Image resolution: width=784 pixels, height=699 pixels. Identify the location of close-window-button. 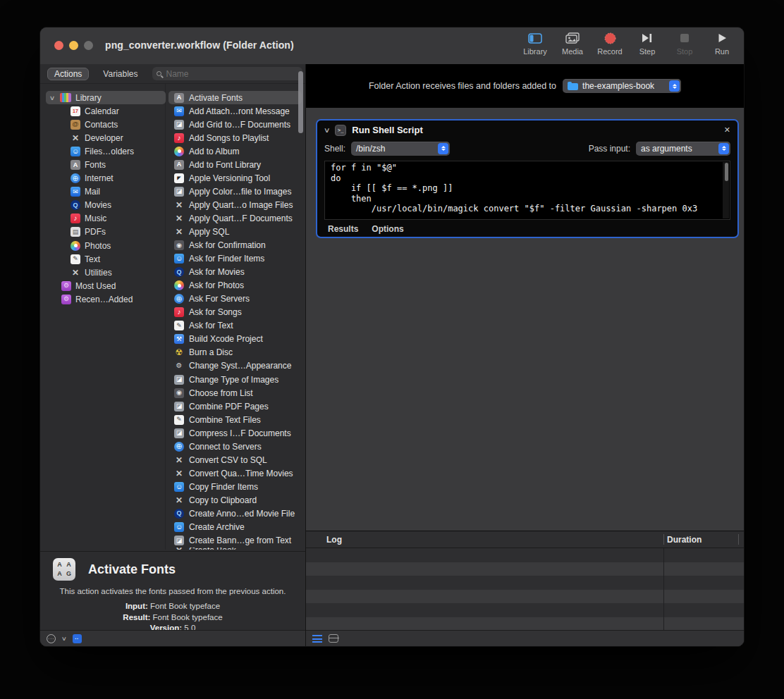
(59, 45).